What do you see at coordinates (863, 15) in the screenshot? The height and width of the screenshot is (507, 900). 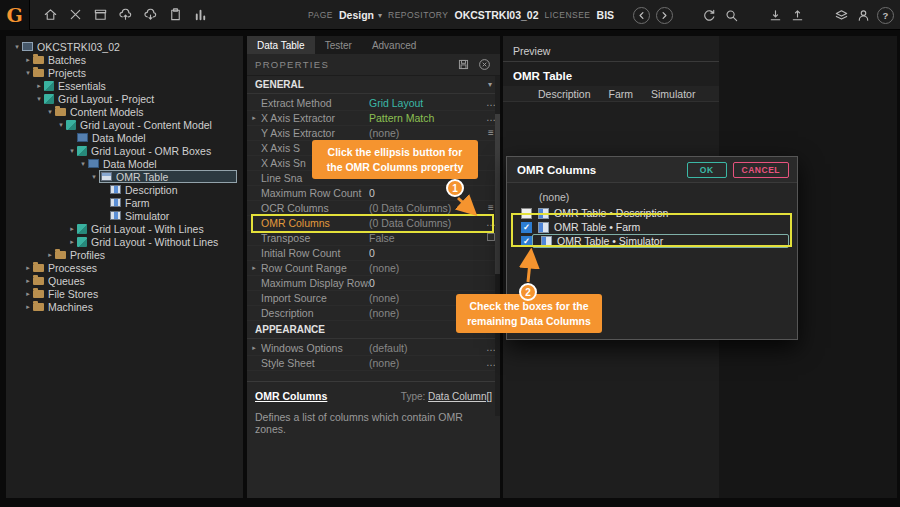 I see `user-icon` at bounding box center [863, 15].